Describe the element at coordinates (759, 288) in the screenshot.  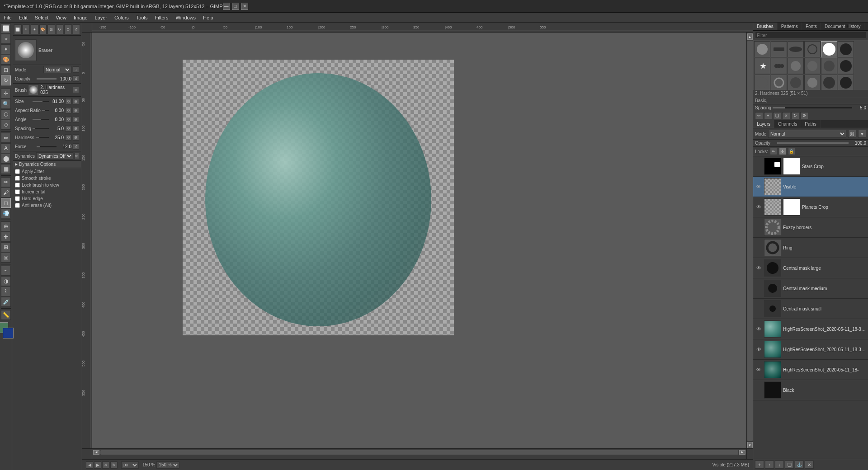
I see `layer-eye-central-mask-medium` at that location.